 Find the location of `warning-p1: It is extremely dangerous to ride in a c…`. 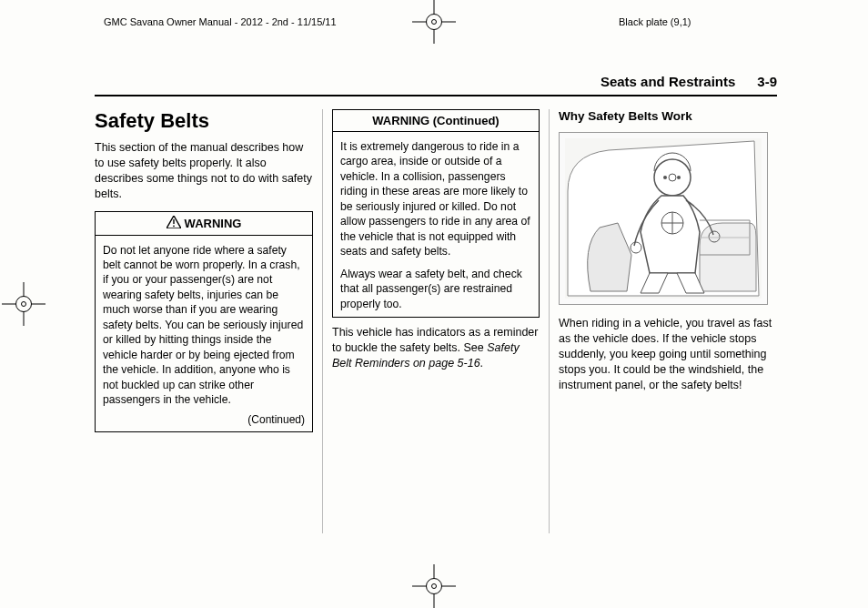

warning-p1: It is extremely dangerous to ride in a c… is located at coordinates (436, 199).